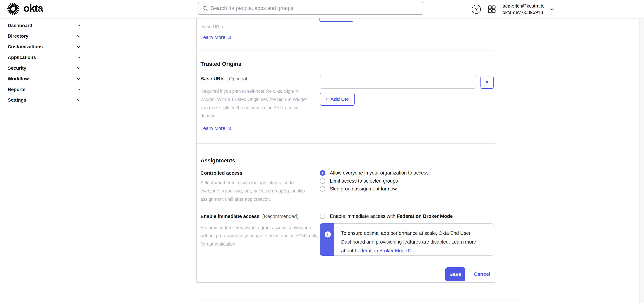 This screenshot has height=303, width=644. Describe the element at coordinates (310, 8) in the screenshot. I see `global-search` at that location.